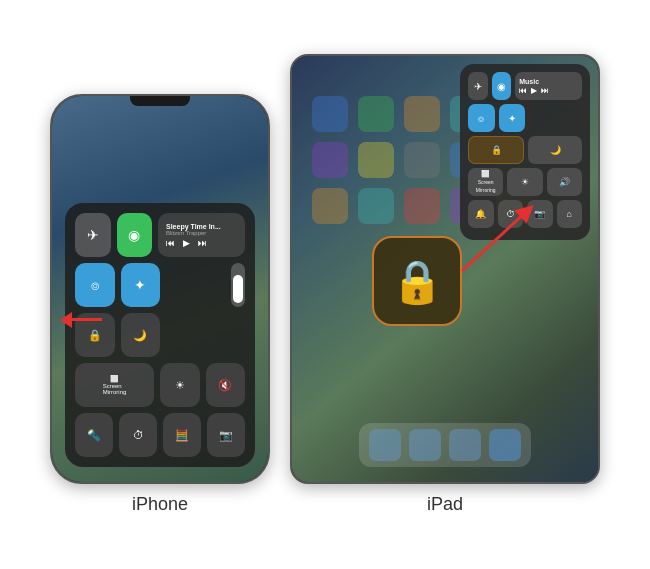 This screenshot has width=650, height=569. I want to click on slider-fill, so click(238, 289).